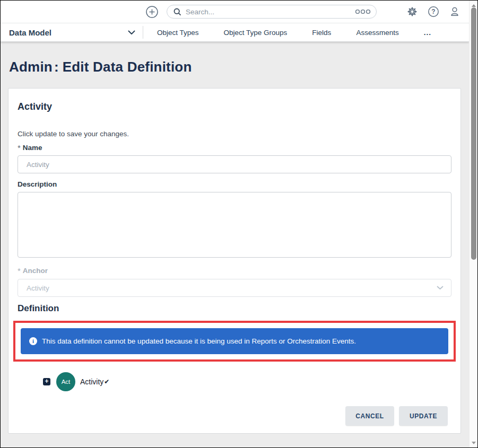 The image size is (478, 448). Describe the element at coordinates (234, 288) in the screenshot. I see `anchor-select: Activity` at that location.